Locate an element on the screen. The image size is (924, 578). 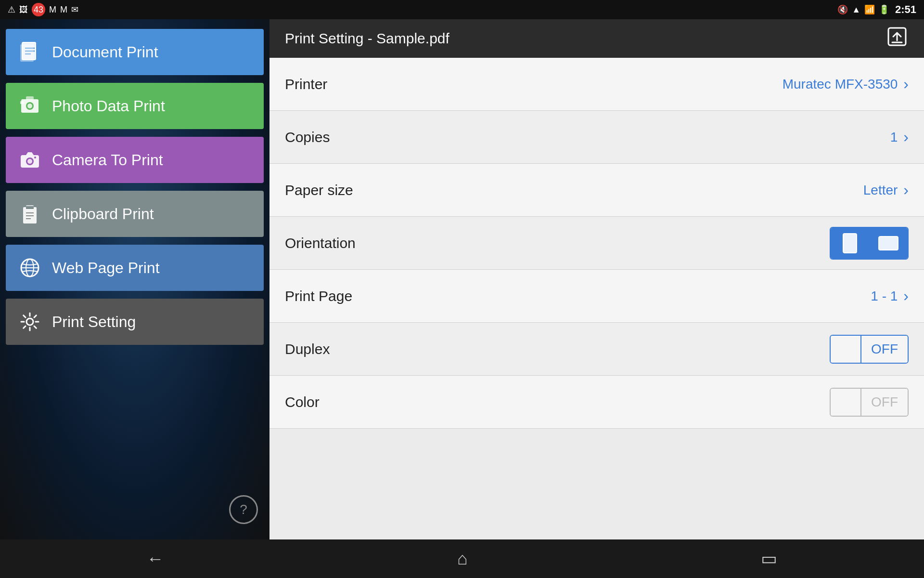
content-title: Print Setting - Sample.pdf is located at coordinates (367, 39).